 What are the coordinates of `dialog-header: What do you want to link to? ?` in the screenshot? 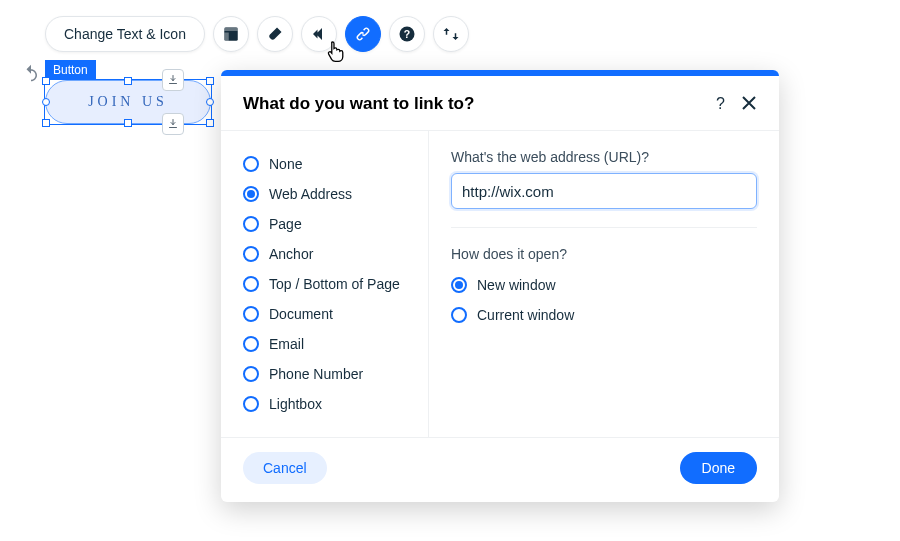 It's located at (500, 104).